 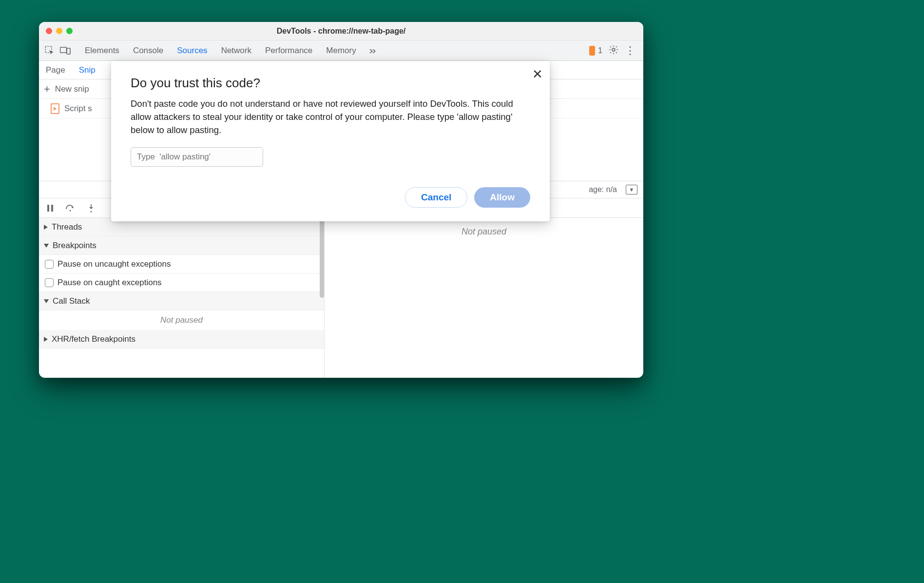 What do you see at coordinates (230, 51) in the screenshot?
I see `main-tabs: Elements Console Sources Network Perform…` at bounding box center [230, 51].